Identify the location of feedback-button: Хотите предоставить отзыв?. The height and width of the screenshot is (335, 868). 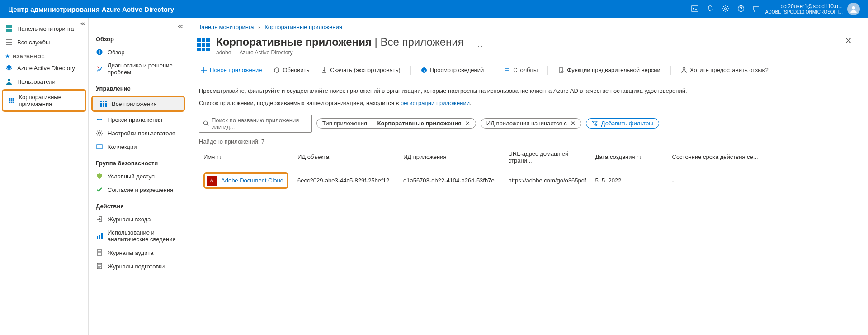
(725, 70).